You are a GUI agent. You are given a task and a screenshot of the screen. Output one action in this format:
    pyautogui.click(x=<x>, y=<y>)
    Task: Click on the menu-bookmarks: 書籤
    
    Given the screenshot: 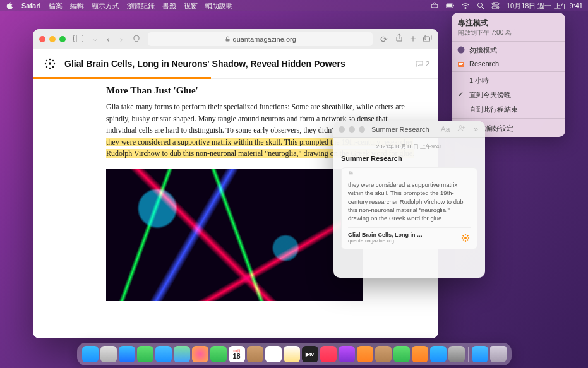 What is the action you would take?
    pyautogui.click(x=169, y=6)
    